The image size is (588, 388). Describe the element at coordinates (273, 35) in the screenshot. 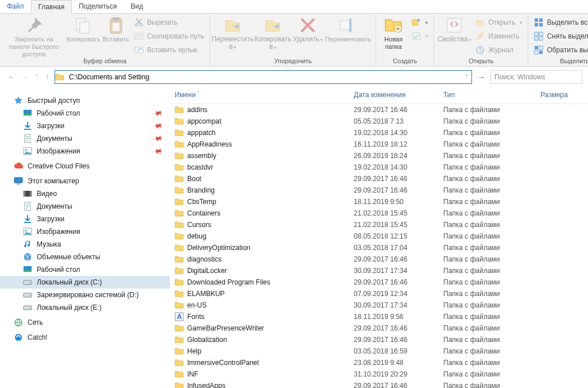

I see `copy-to-button: Копировать в▾` at that location.